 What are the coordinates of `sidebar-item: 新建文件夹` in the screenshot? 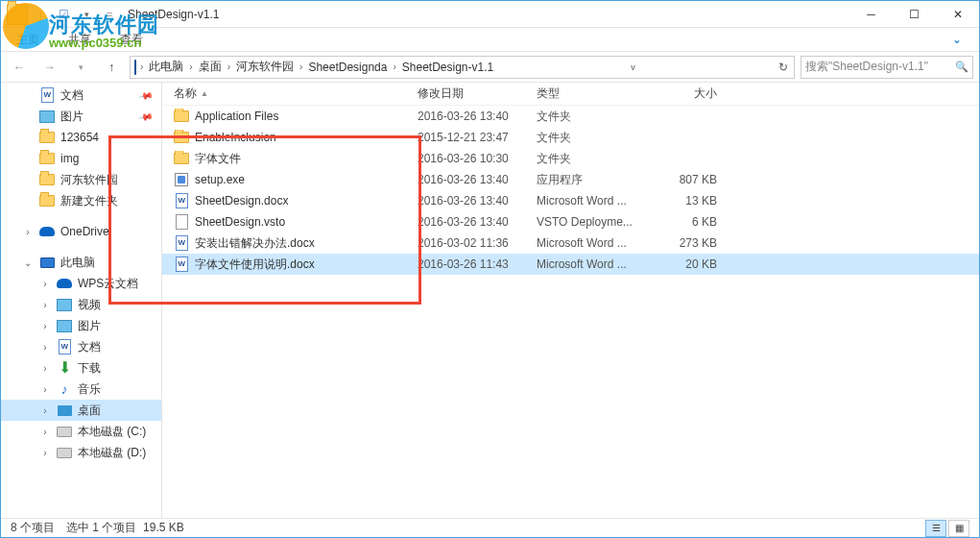 It's located at (81, 201).